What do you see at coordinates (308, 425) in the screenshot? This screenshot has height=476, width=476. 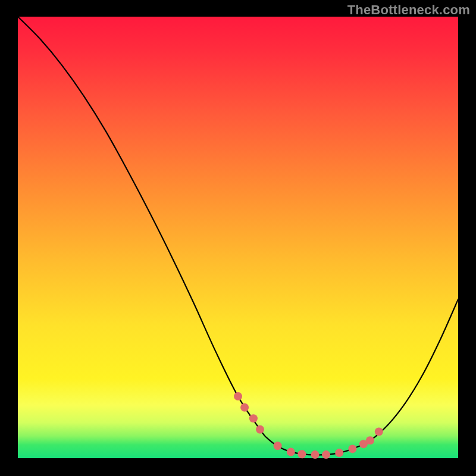 I see `highlighted-points` at bounding box center [308, 425].